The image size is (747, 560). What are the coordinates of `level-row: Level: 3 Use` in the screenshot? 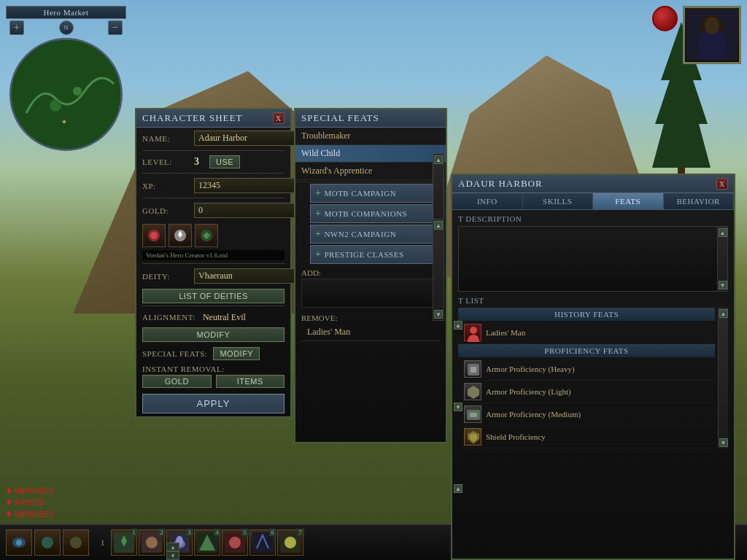 It's located at (213, 162).